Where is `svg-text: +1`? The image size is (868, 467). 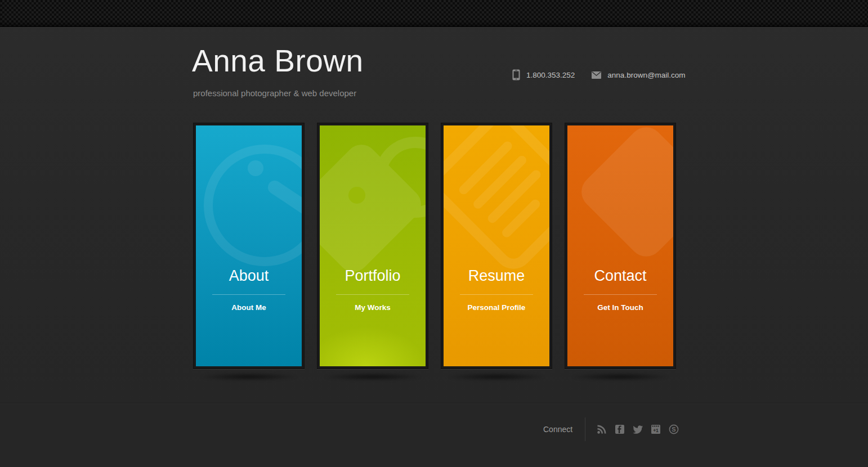
svg-text: +1 is located at coordinates (656, 430).